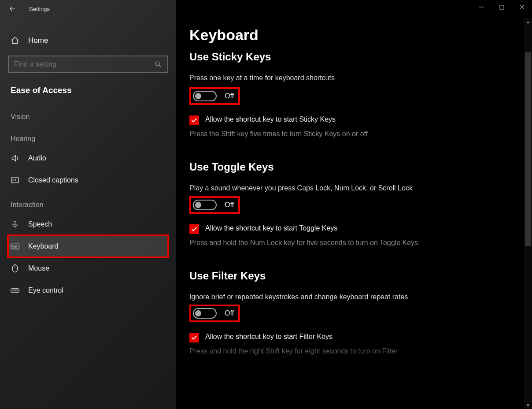 Image resolution: width=532 pixels, height=409 pixels. Describe the element at coordinates (88, 64) in the screenshot. I see `search-box` at that location.